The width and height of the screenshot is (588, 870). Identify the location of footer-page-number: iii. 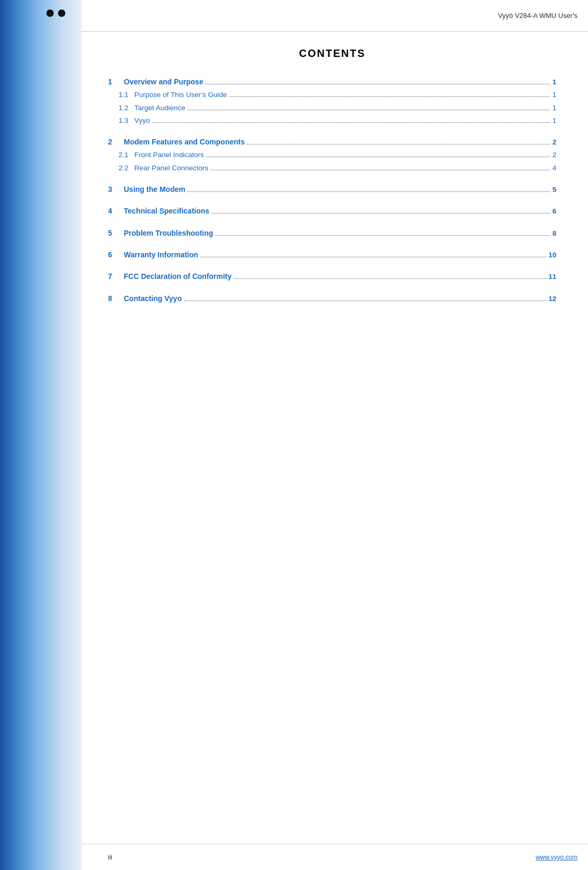
(110, 857).